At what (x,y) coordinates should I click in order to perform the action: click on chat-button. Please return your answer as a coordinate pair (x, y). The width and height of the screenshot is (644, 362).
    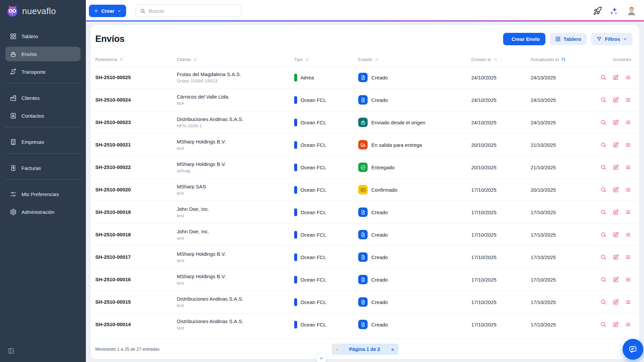
    Looking at the image, I should click on (633, 349).